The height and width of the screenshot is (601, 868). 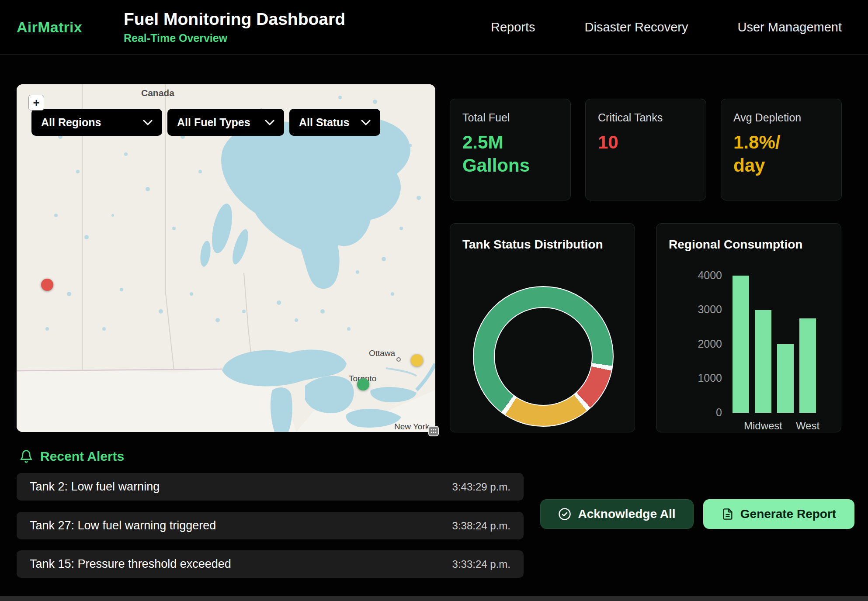 I want to click on critical-tanks-card: Critical Tanks 10, so click(x=646, y=149).